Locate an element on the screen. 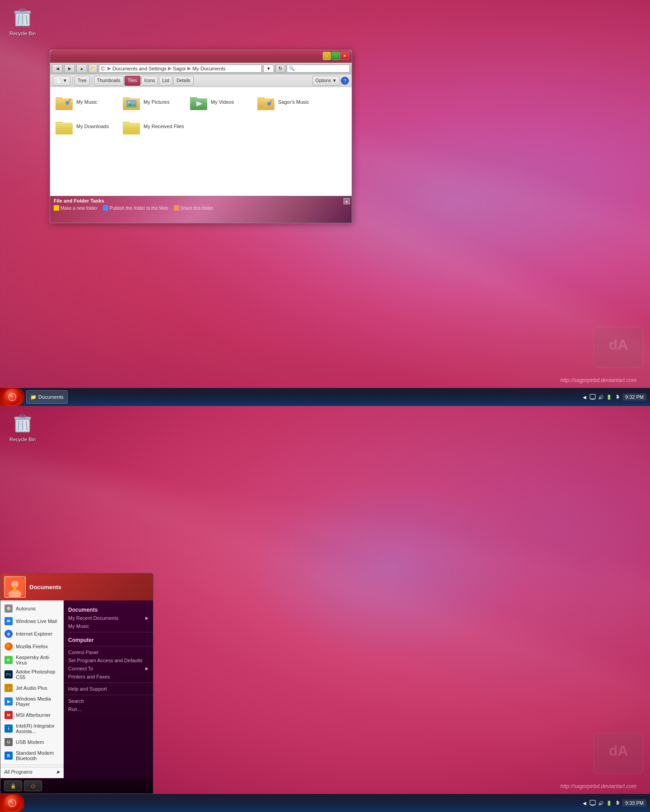  recycle-bin-icon-top is located at coordinates (23, 17).